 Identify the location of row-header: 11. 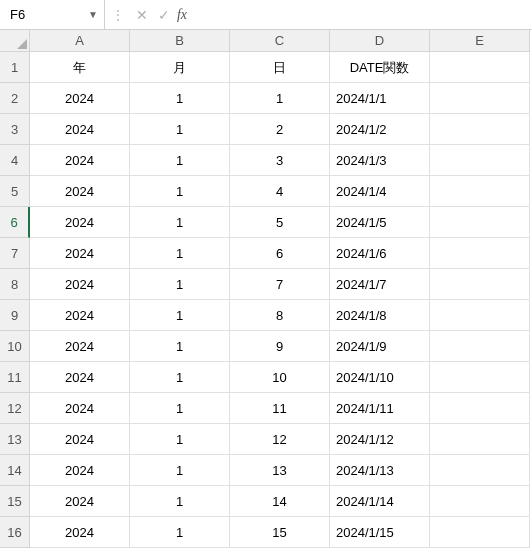
(15, 378).